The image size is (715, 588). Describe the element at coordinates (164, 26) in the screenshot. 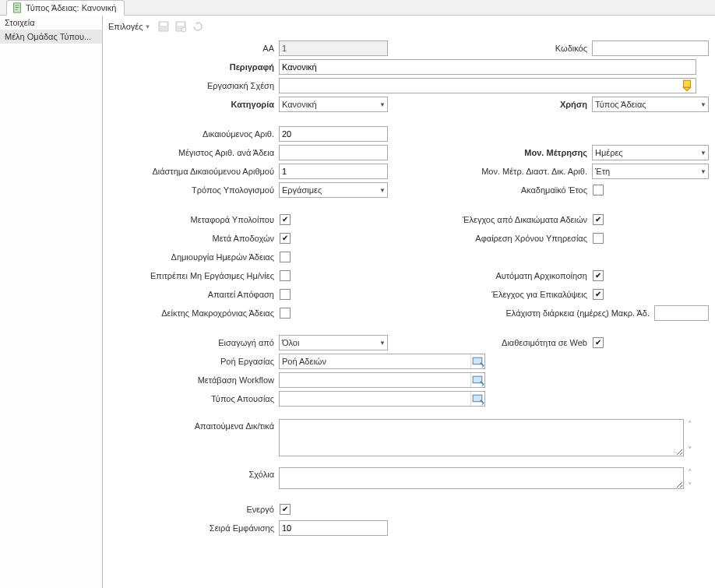

I see `save-icon` at that location.